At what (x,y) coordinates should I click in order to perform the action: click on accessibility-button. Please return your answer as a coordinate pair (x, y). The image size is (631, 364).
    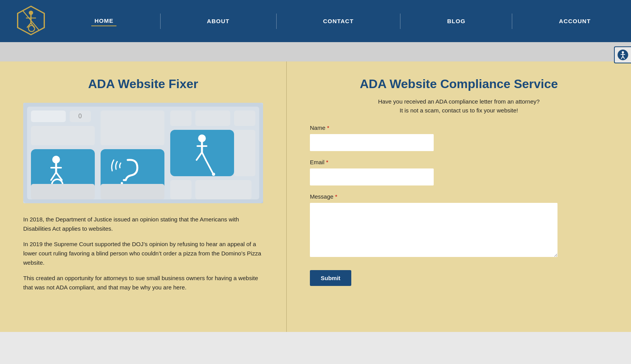
    Looking at the image, I should click on (622, 55).